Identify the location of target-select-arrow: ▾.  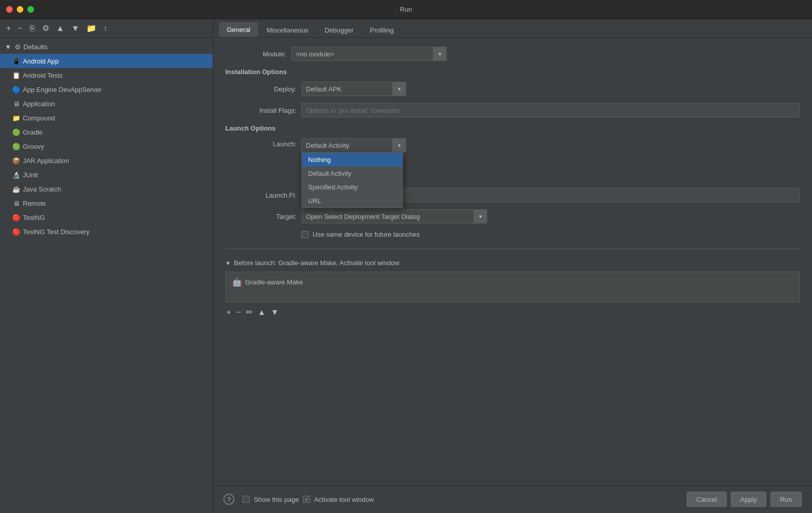
(481, 216).